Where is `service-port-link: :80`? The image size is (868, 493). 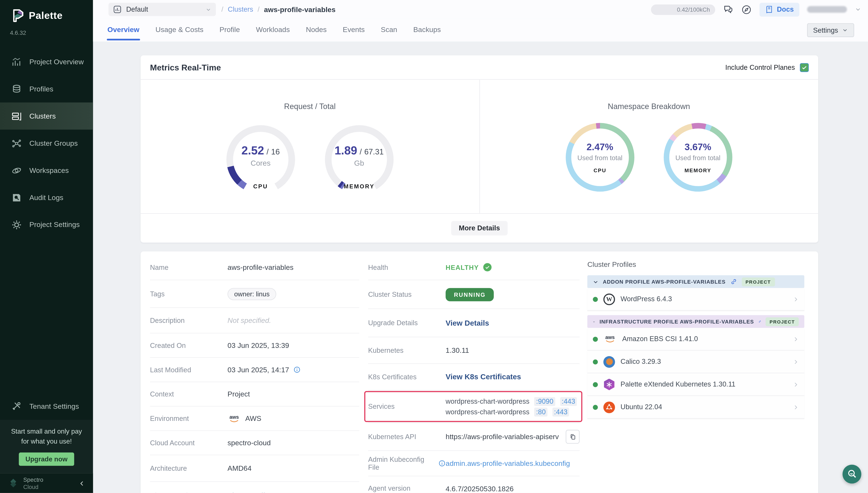
service-port-link: :80 is located at coordinates (541, 412).